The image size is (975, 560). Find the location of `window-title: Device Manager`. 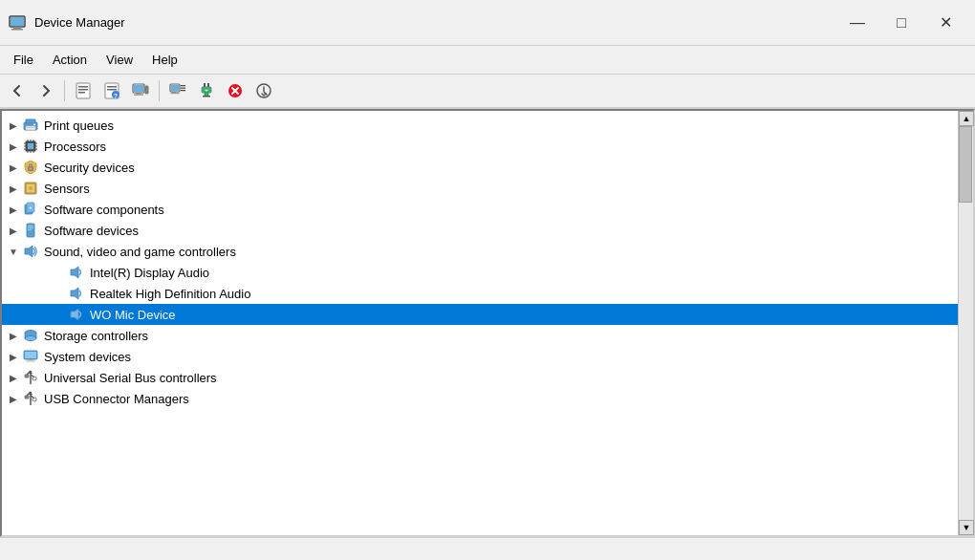

window-title: Device Manager is located at coordinates (435, 23).